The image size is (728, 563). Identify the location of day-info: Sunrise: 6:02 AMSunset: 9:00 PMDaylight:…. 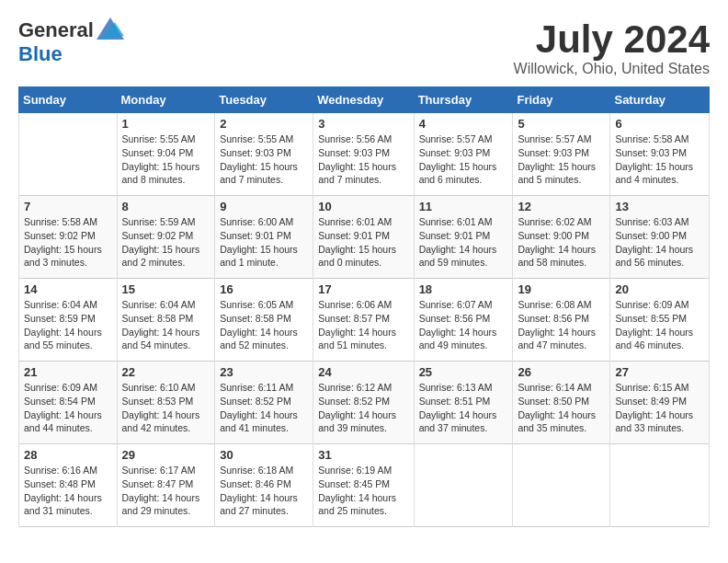
(561, 243).